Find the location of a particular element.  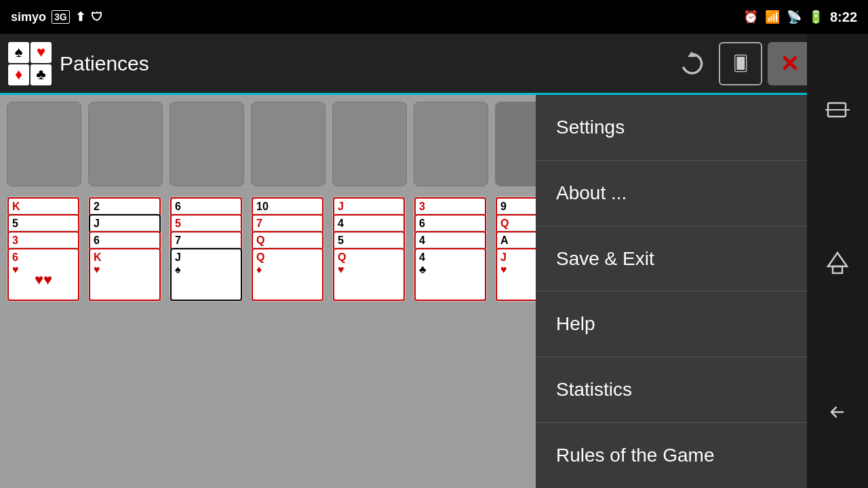

3g-icon: 3G is located at coordinates (61, 17).